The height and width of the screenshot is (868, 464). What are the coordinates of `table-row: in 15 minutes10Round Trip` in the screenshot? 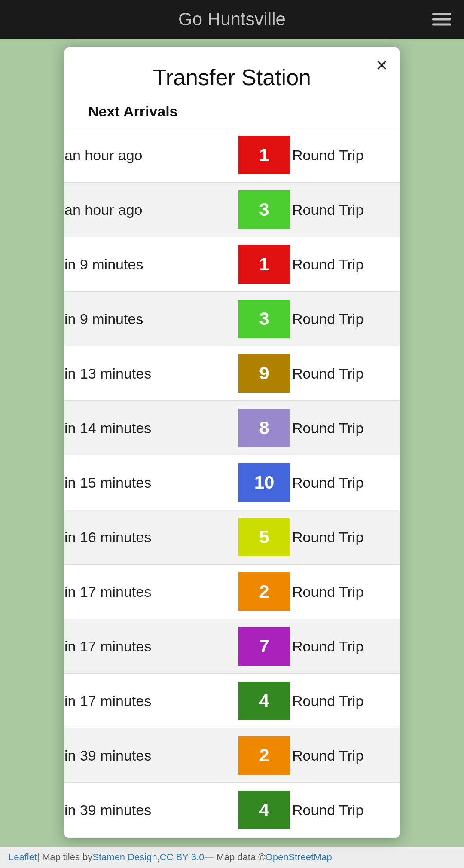 It's located at (232, 483).